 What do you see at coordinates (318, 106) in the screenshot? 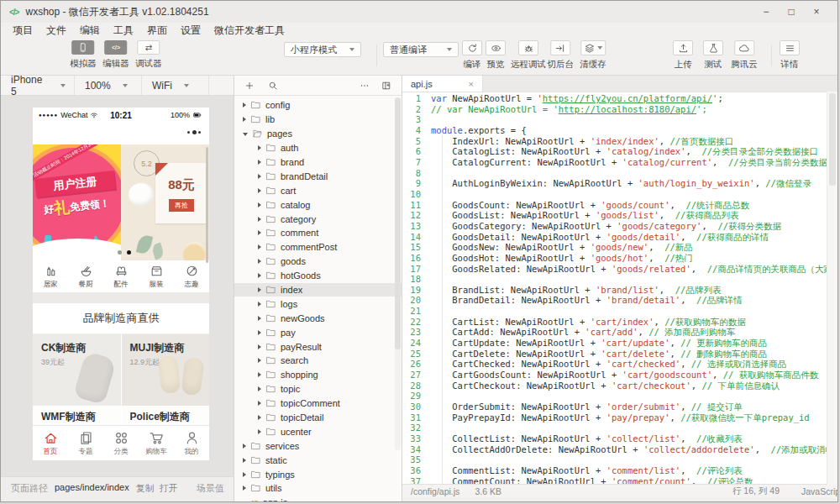
I see `tree-item-config: config` at bounding box center [318, 106].